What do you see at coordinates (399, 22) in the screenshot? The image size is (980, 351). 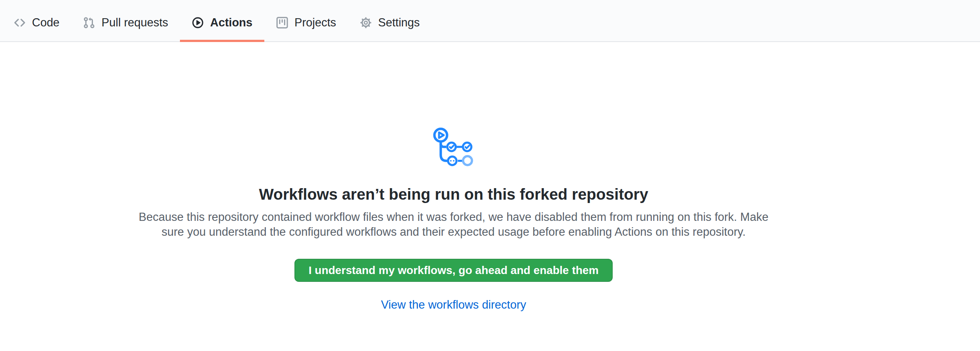 I see `tab-settings-label: Settings` at bounding box center [399, 22].